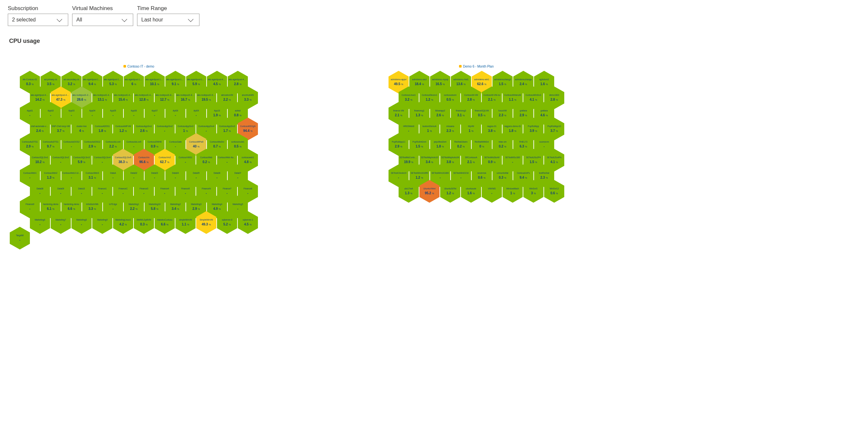 The image size is (868, 434). What do you see at coordinates (168, 20) in the screenshot?
I see `time-range-select: Last hour` at bounding box center [168, 20].